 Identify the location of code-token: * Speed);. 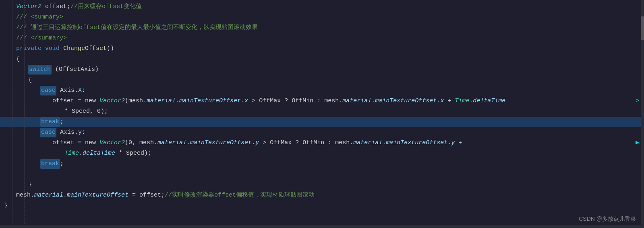
(133, 153).